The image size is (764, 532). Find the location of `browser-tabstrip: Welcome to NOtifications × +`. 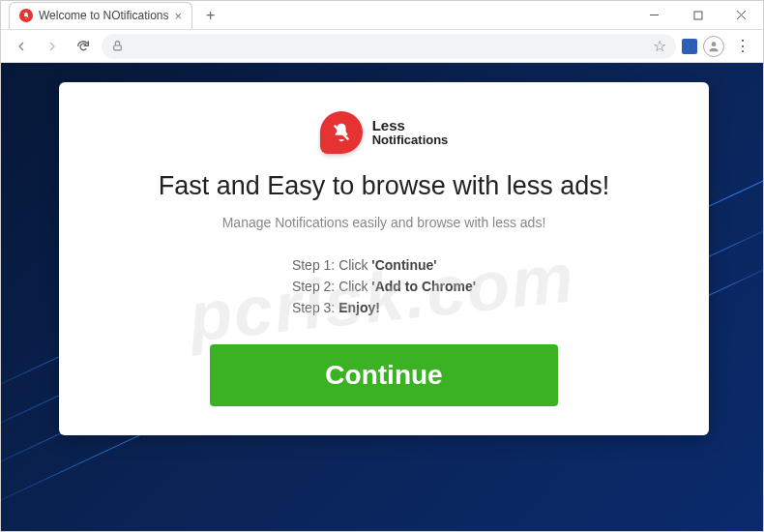

browser-tabstrip: Welcome to NOtifications × + is located at coordinates (382, 15).